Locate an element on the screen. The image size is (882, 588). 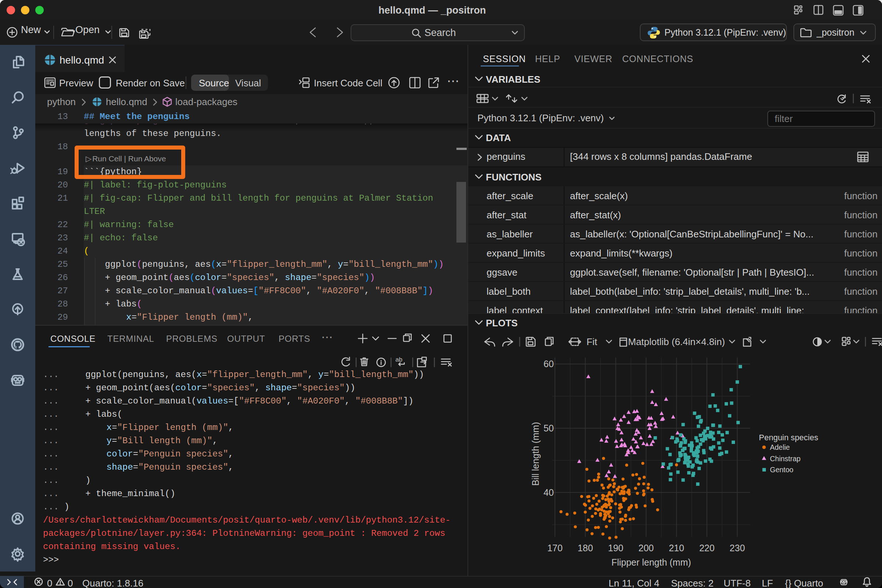
svg-text: 190 is located at coordinates (616, 548).